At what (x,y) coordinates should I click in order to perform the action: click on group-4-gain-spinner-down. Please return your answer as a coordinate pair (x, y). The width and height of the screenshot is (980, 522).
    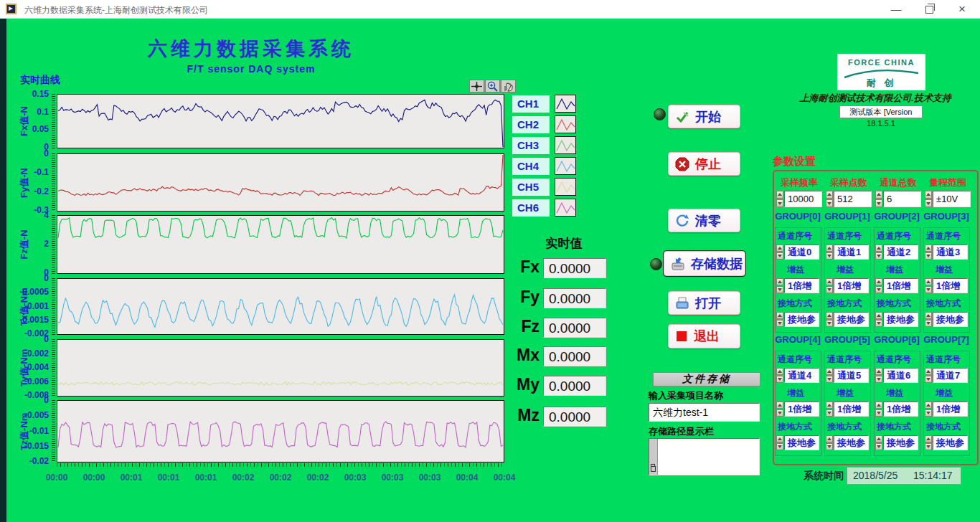
    Looking at the image, I should click on (780, 413).